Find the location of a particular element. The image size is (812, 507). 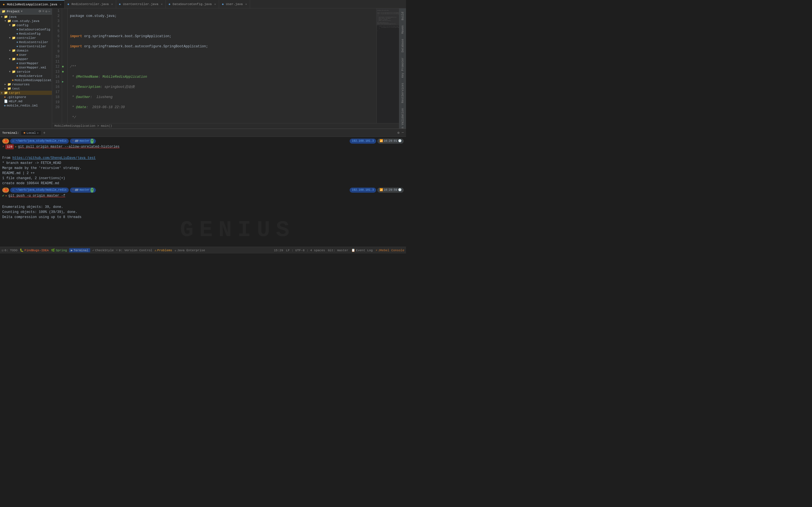

cmd-line-2: ✔ ▸ git push -u origin master -f is located at coordinates (203, 196).